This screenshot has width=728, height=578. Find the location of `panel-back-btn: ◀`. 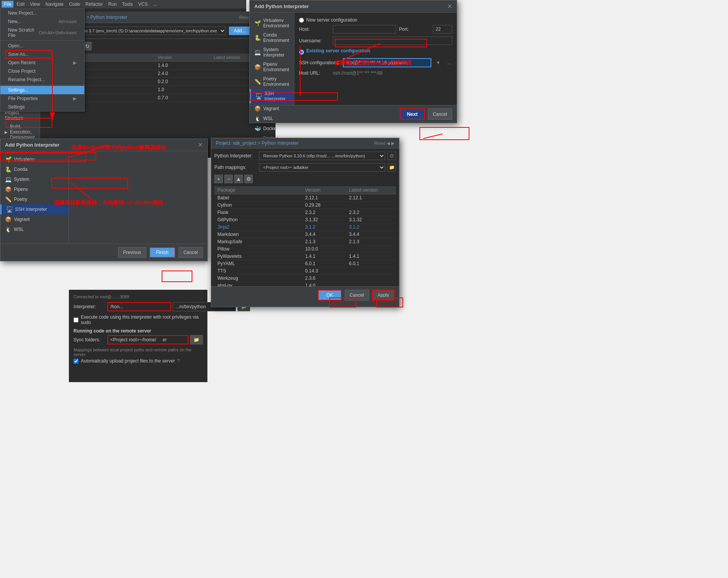

panel-back-btn: ◀ is located at coordinates (388, 143).